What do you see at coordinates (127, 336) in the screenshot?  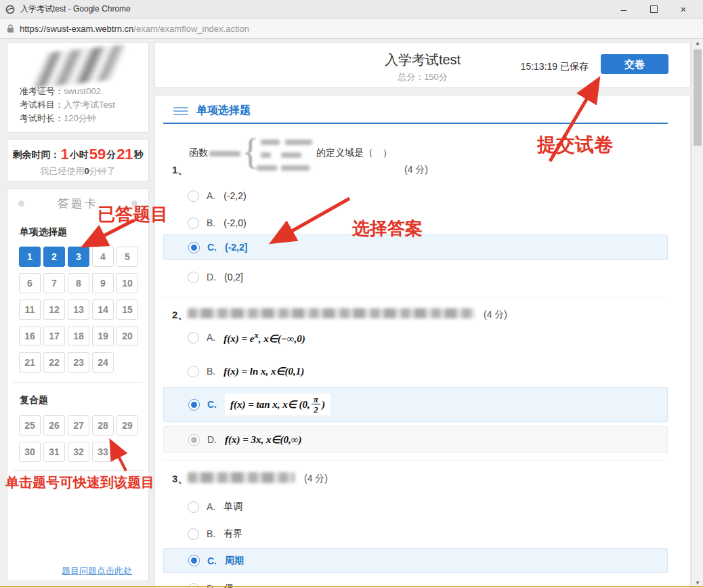 I see `question-number-button-20: 20` at bounding box center [127, 336].